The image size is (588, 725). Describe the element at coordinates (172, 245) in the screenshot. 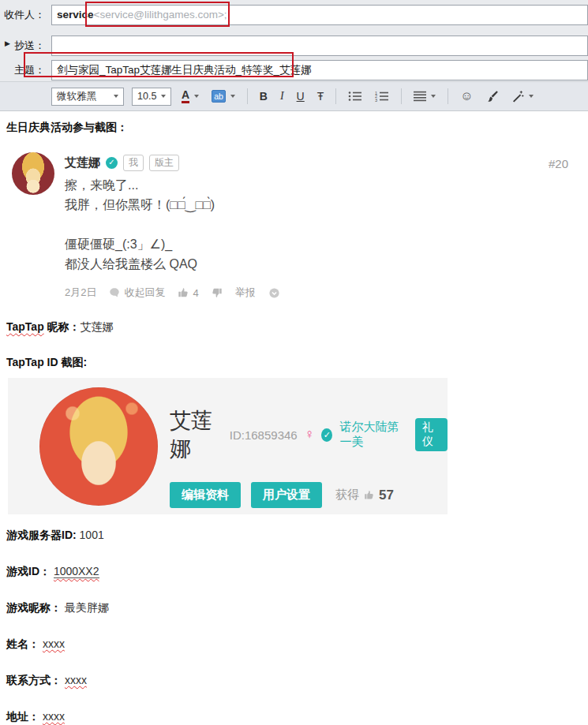

I see `post-text-line: 僵硬僵硬_(:3」∠)_` at that location.